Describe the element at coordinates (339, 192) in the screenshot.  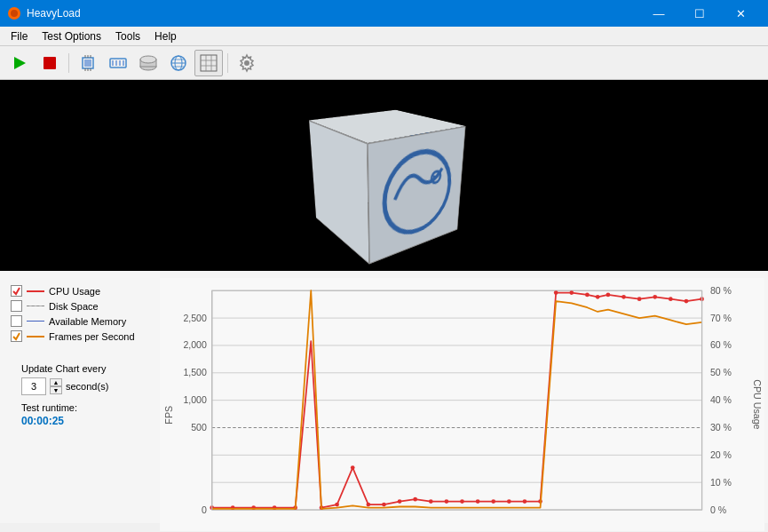
I see `cube-face-left` at that location.